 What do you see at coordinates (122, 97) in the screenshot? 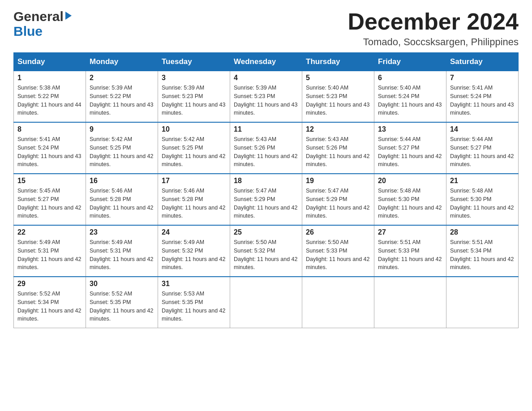
I see `table-row: 2 Sunrise: 5:39 AMSunset: 5:22 PMDayligh…` at bounding box center [122, 97].